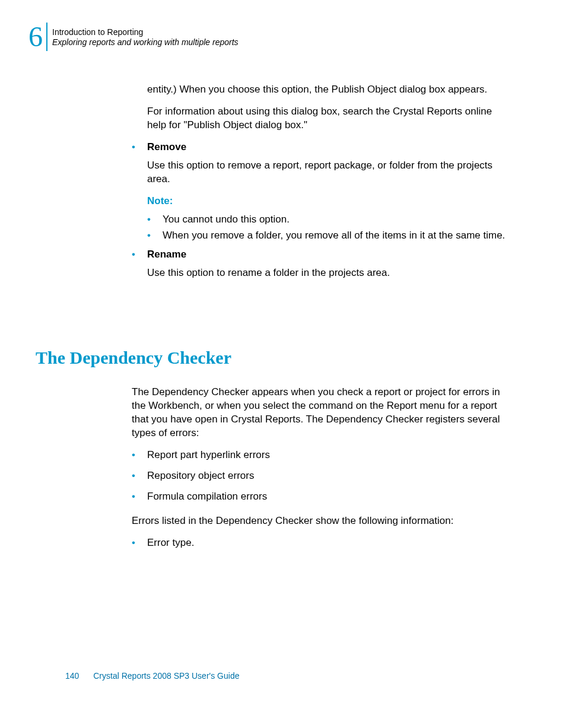 This screenshot has width=566, height=728. What do you see at coordinates (322, 521) in the screenshot?
I see `paragraph: Errors listed in the Dependency Checker …` at bounding box center [322, 521].